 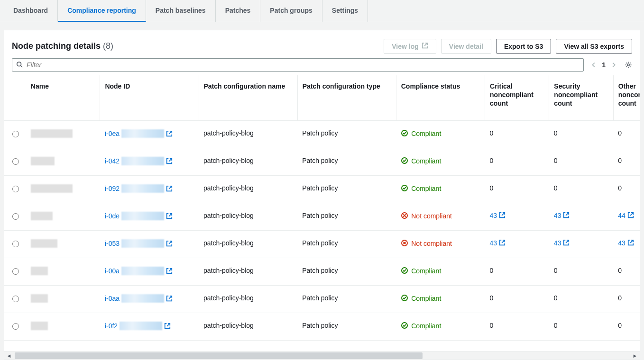 I want to click on status-not-compliant: Not compliant, so click(x=426, y=216).